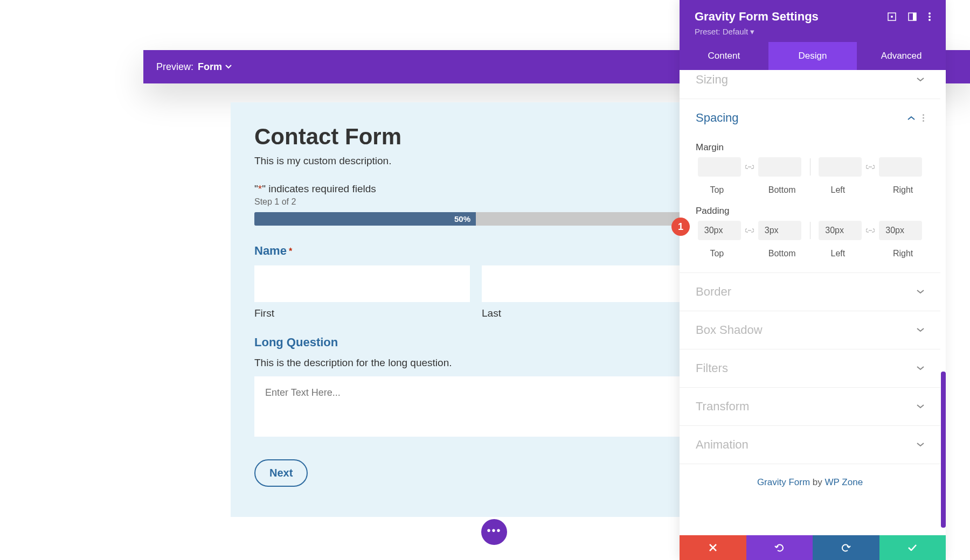  I want to click on section-title: Animation, so click(722, 445).